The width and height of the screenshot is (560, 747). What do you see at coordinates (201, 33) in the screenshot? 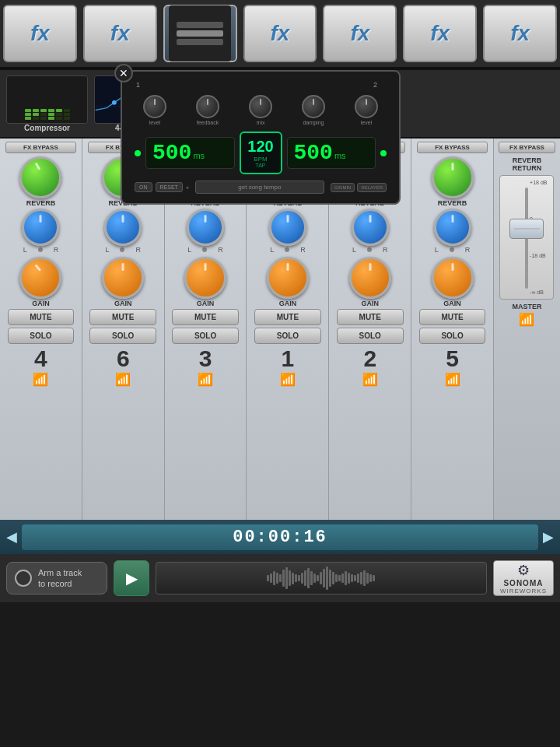
I see `fx-button-3-active` at bounding box center [201, 33].